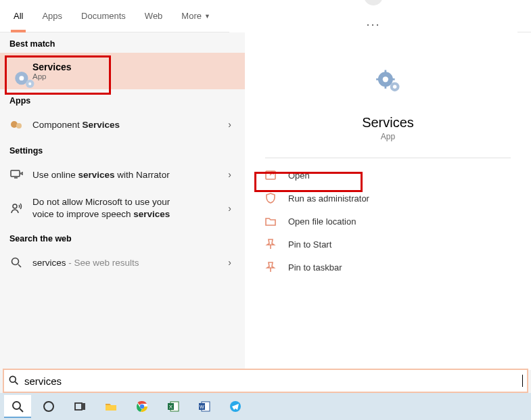 The width and height of the screenshot is (531, 420). Describe the element at coordinates (122, 43) in the screenshot. I see `group-best-match: Best match` at that location.